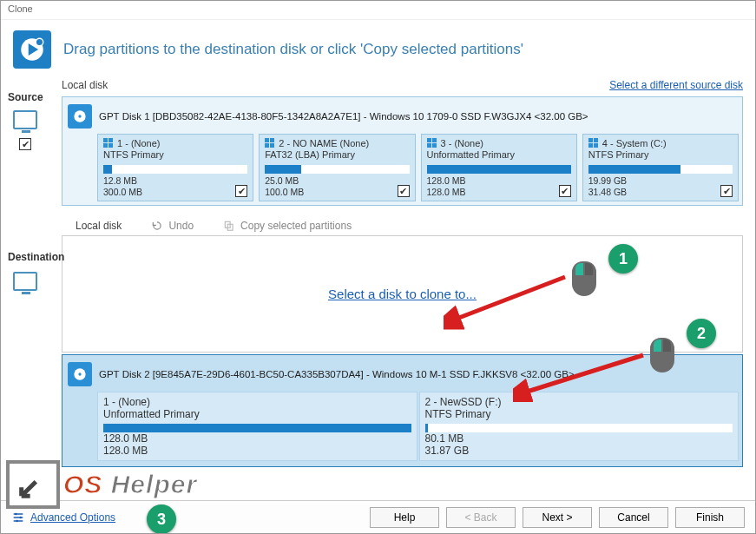 The height and width of the screenshot is (534, 756). What do you see at coordinates (25, 281) in the screenshot?
I see `dest-side-icons` at bounding box center [25, 281].